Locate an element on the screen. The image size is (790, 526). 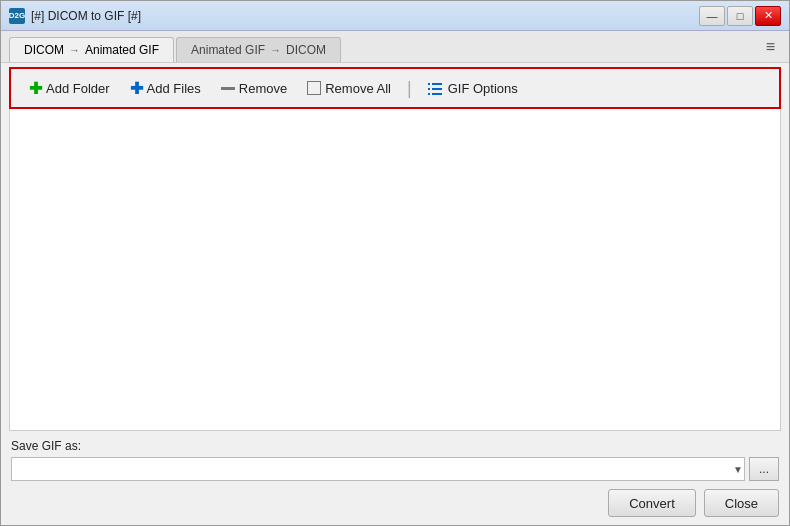
remove-all-label: Remove All is located at coordinates (358, 88).